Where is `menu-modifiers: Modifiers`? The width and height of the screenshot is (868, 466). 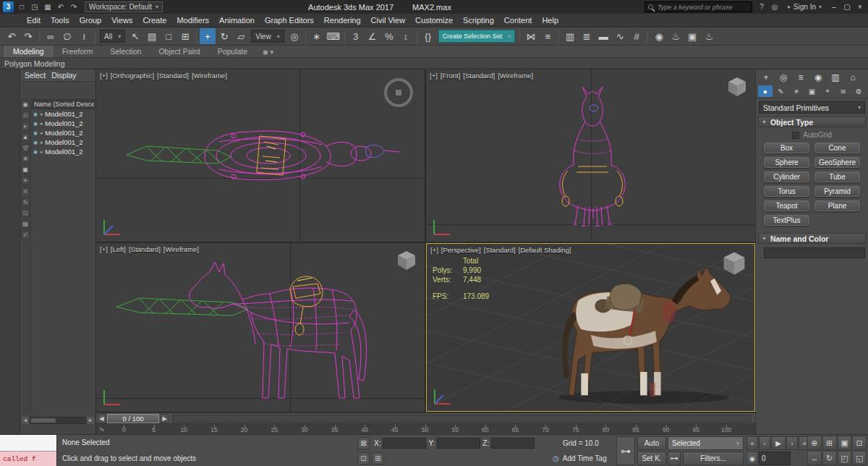 menu-modifiers: Modifiers is located at coordinates (192, 20).